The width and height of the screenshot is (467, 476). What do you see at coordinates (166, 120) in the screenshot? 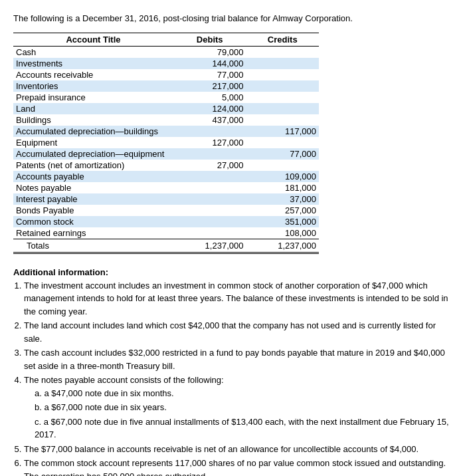
I see `table-row: Buildings437,000` at bounding box center [166, 120].